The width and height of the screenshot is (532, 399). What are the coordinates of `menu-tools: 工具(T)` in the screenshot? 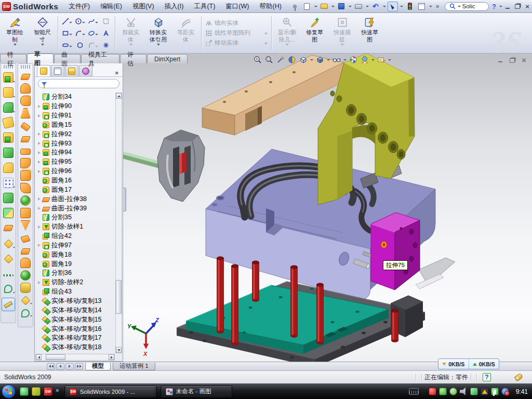 It's located at (205, 6).